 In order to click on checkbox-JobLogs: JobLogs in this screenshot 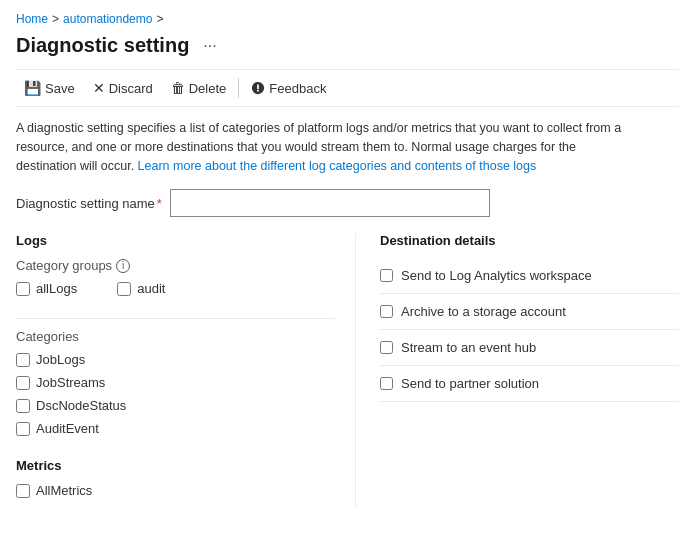, I will do `click(176, 360)`.